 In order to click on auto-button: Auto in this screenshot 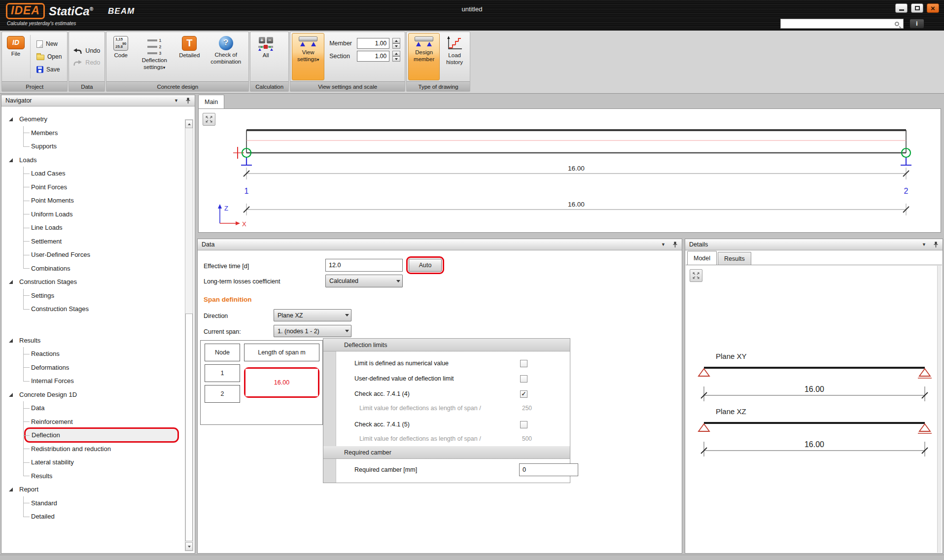, I will do `click(425, 265)`.